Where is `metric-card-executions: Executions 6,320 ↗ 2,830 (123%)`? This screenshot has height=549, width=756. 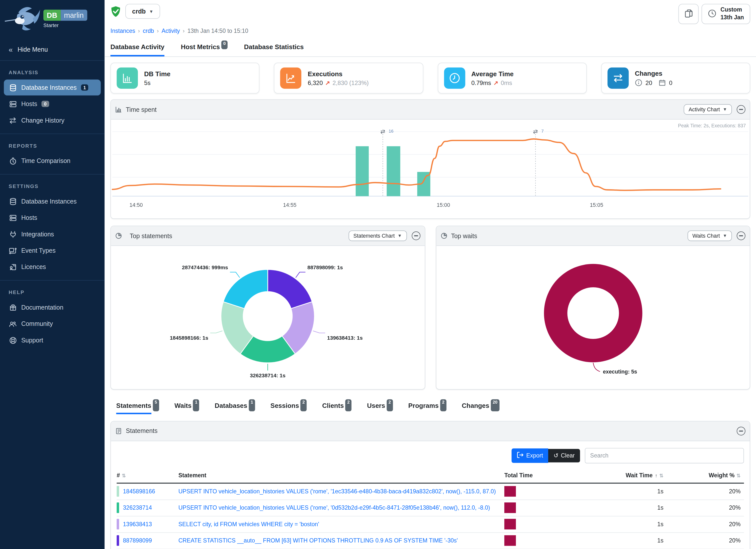
metric-card-executions: Executions 6,320 ↗ 2,830 (123%) is located at coordinates (349, 78).